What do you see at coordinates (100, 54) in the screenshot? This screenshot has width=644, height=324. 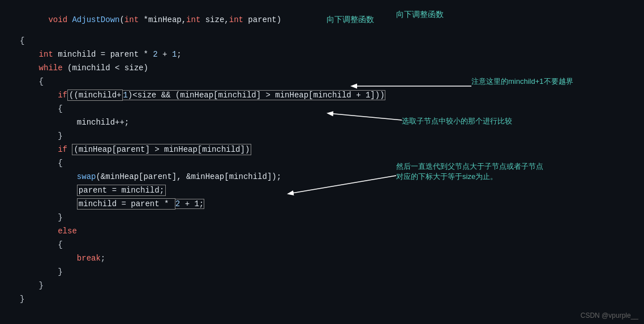 I see `code-content: int minchild = parent * 2 + 1;` at bounding box center [100, 54].